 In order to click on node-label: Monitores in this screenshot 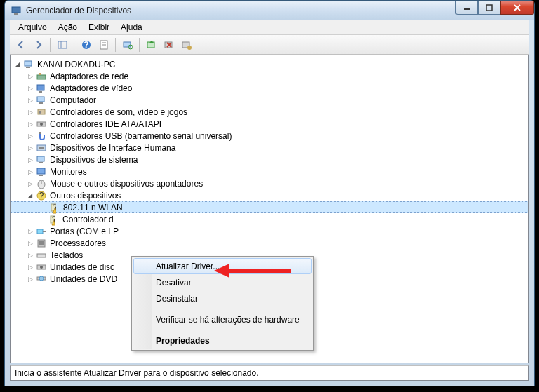, I will do `click(69, 172)`.